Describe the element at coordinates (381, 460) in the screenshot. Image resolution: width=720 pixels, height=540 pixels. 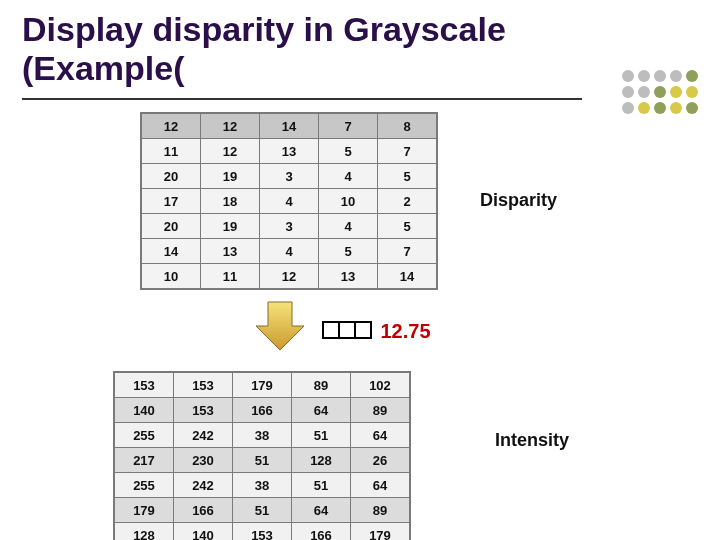
I see `table-cell: 26` at that location.